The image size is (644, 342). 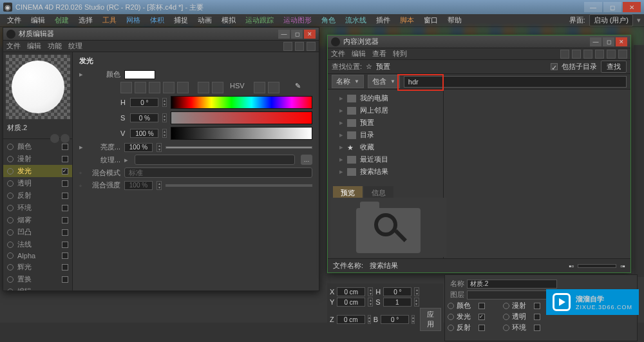 I want to click on menu-create: 创建, so click(x=62, y=21).